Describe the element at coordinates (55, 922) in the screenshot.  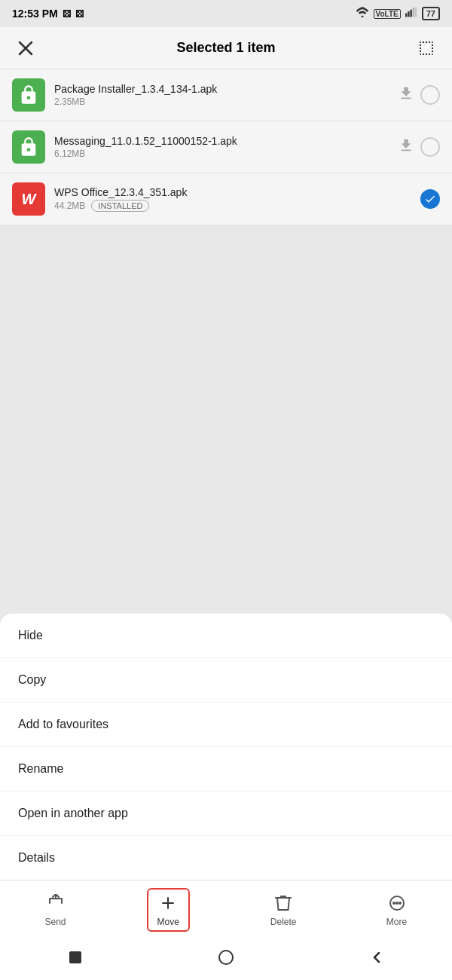
I see `send-label: Send` at that location.